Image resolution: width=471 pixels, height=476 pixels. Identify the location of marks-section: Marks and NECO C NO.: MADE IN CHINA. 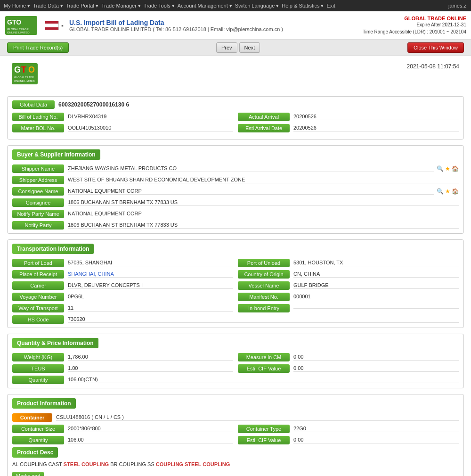
(236, 474).